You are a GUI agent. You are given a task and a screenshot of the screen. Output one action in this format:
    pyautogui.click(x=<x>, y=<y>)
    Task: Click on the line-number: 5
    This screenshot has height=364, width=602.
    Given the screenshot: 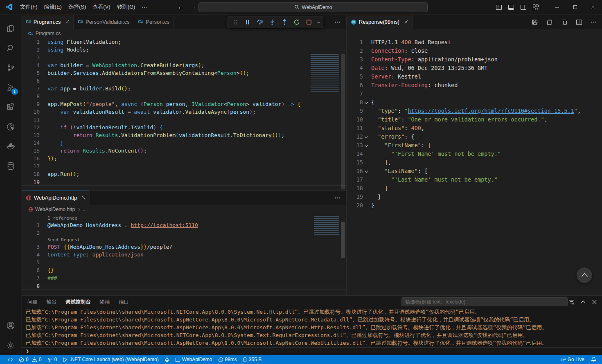 What is the action you would take?
    pyautogui.click(x=355, y=77)
    